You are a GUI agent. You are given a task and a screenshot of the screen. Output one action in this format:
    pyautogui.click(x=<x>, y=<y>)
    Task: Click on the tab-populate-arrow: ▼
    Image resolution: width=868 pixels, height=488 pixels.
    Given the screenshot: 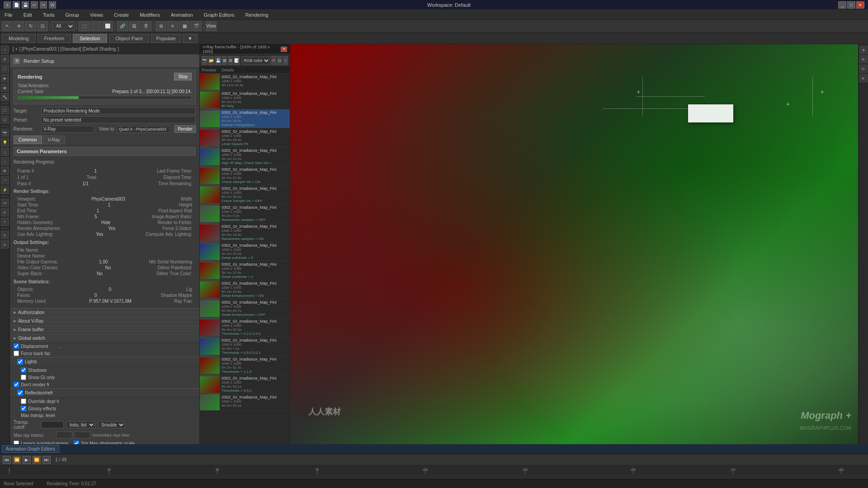 What is the action you would take?
    pyautogui.click(x=190, y=38)
    